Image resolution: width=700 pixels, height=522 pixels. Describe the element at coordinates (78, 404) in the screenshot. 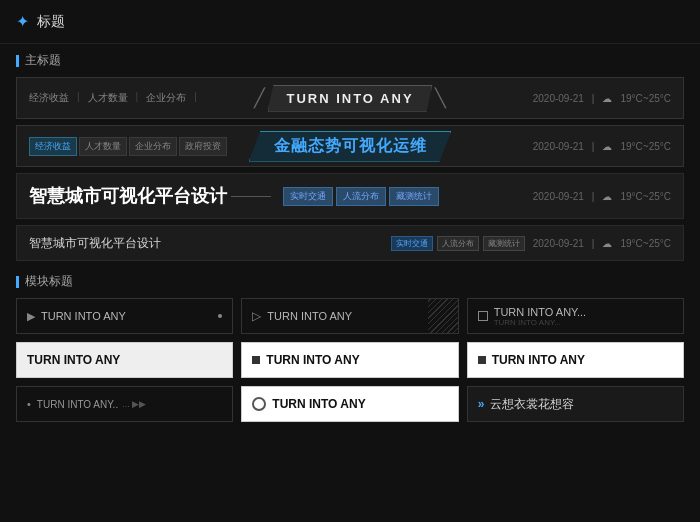

I see `mod7-text: TURN INTO ANY..` at that location.